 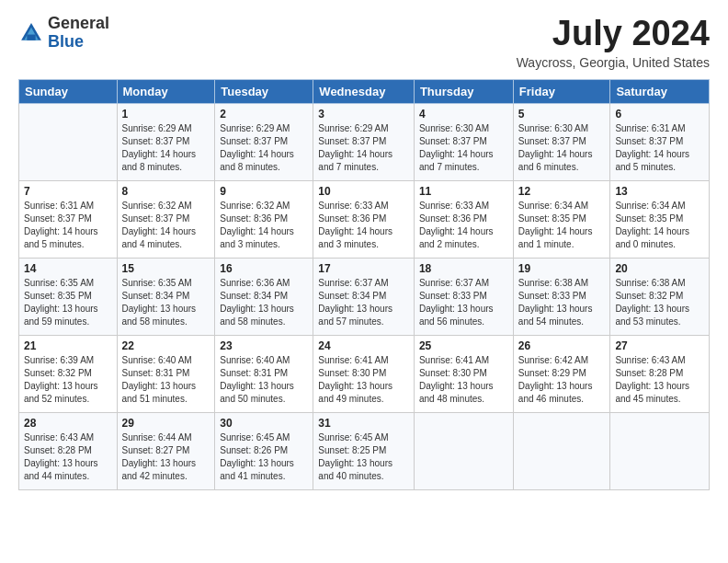 I want to click on day-detail: Sunrise: 6:37 AMSunset: 8:33 PMDaylight:…, so click(x=463, y=303).